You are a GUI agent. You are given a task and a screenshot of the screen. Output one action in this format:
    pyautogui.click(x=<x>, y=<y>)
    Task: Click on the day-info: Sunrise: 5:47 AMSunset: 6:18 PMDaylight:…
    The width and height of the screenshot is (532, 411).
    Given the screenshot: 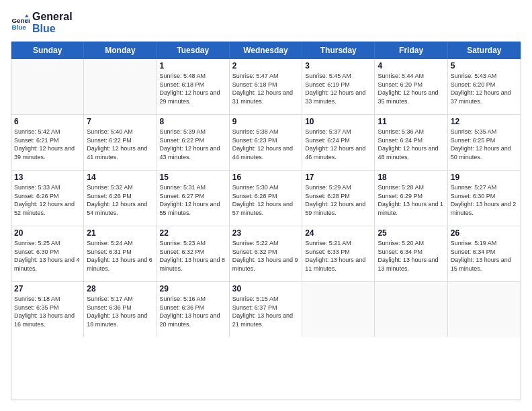 What is the action you would take?
    pyautogui.click(x=266, y=89)
    